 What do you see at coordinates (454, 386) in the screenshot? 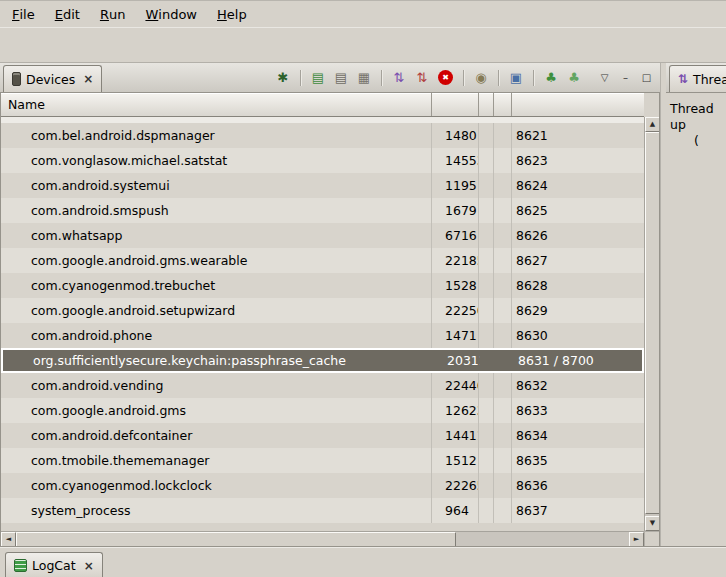
I see `pid-cell: 22440` at bounding box center [454, 386].